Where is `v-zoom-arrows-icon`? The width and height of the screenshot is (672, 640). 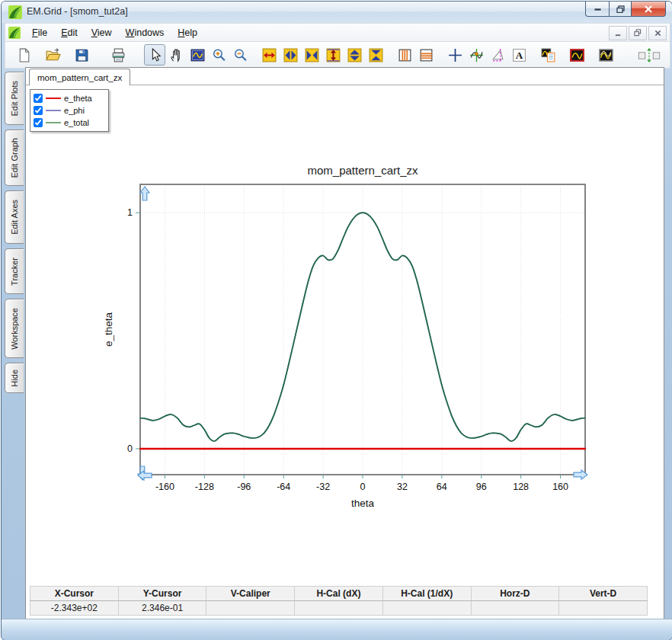 v-zoom-arrows-icon is located at coordinates (334, 55).